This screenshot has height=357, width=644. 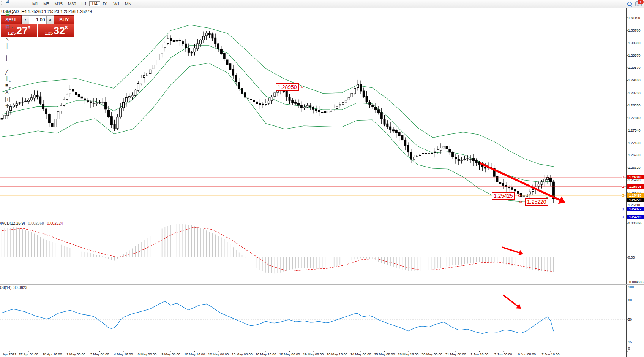 I want to click on channel-button-sub-label: E, so click(x=10, y=81).